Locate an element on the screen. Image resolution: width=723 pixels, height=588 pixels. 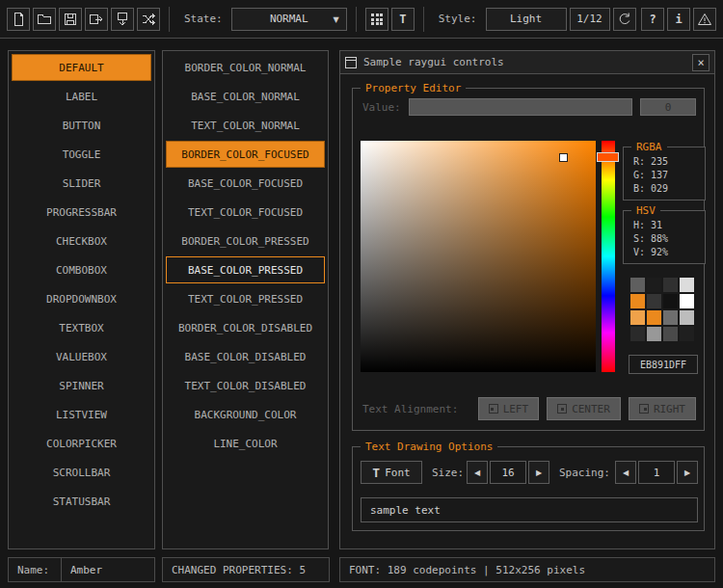
hex-color-field is located at coordinates (663, 364).